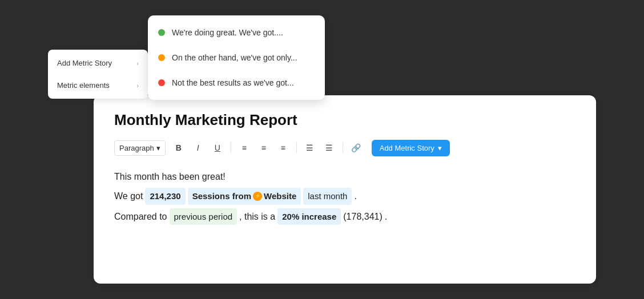  I want to click on comparison-value: (178,341), so click(363, 217).